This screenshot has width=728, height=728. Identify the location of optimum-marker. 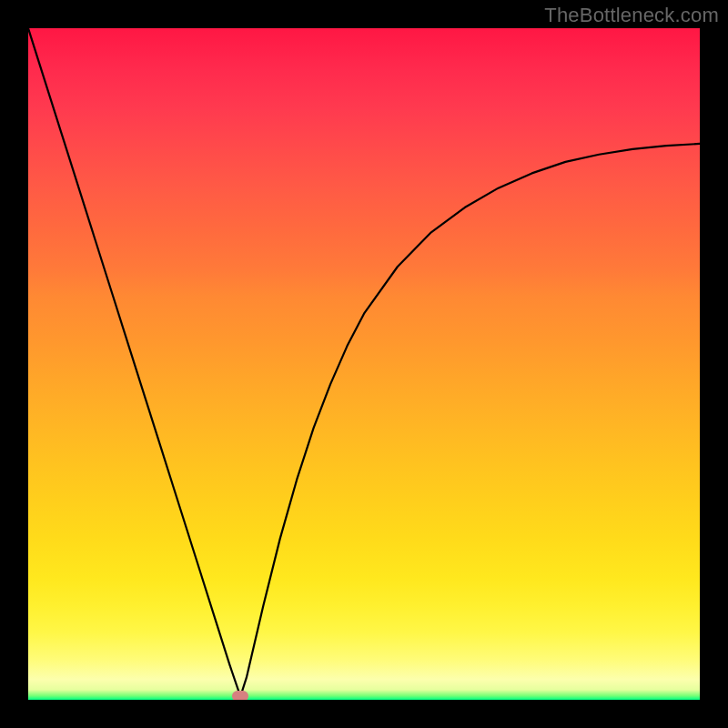
(240, 695).